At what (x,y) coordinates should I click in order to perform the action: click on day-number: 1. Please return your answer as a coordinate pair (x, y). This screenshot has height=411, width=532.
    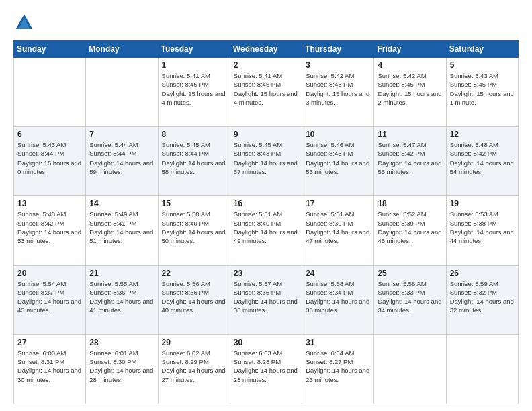
    Looking at the image, I should click on (194, 65).